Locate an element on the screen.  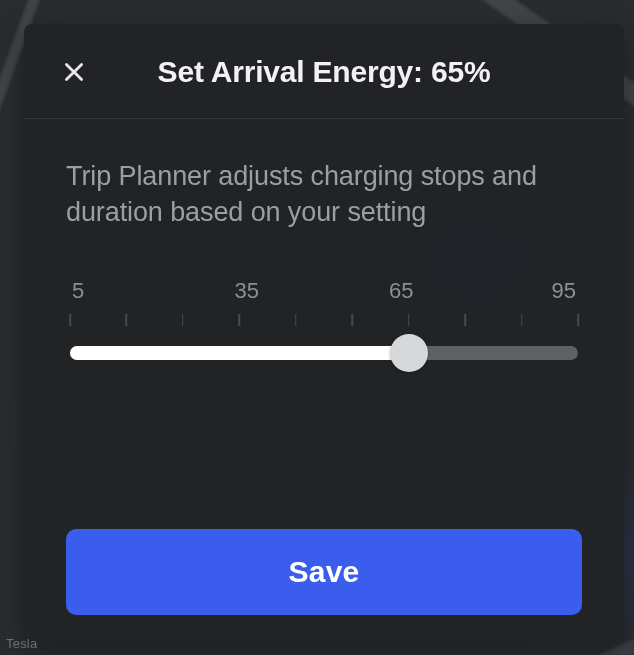
slider-thumb is located at coordinates (409, 353).